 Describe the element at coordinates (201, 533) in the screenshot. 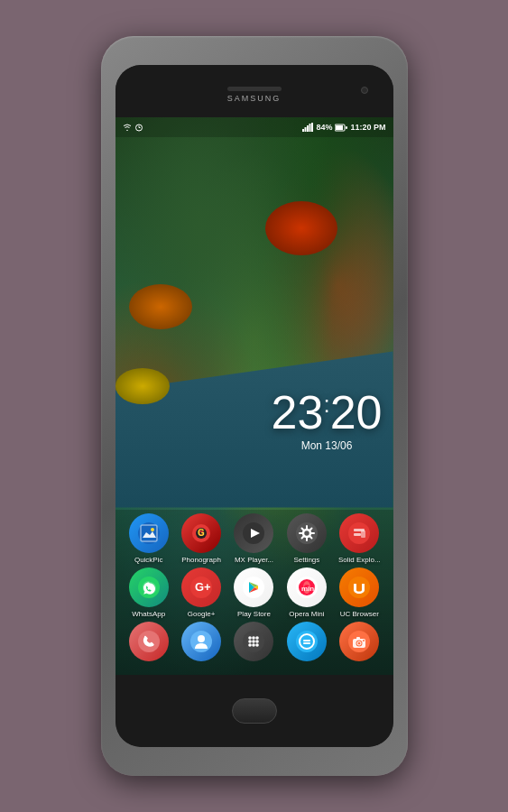

I see `phonograph-svg: G` at that location.